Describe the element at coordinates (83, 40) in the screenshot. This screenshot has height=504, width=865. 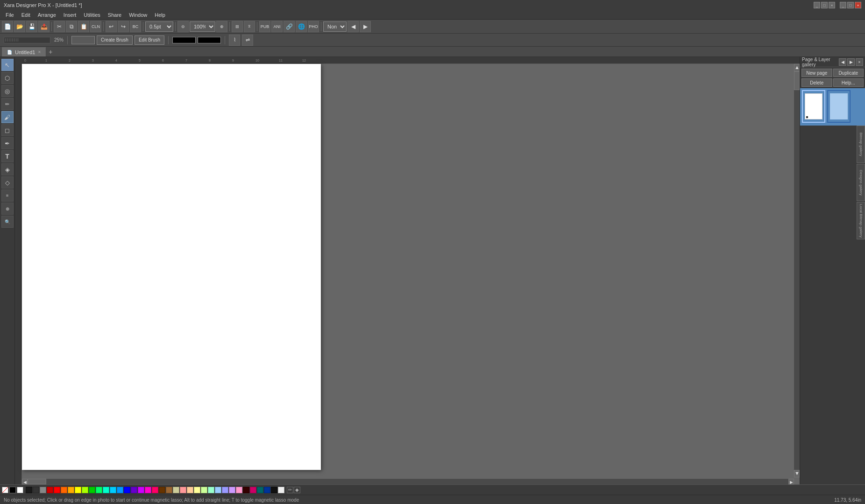
I see `brush-width-input` at that location.